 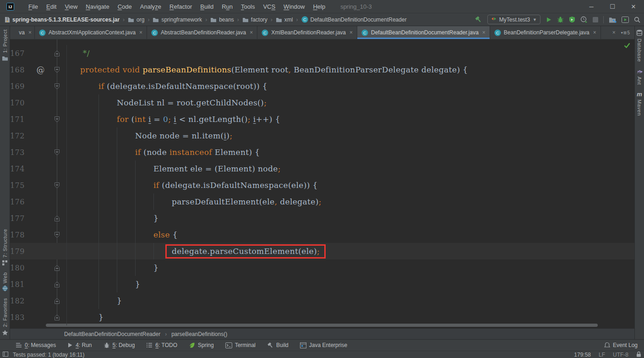 I want to click on code-line-168: 168@protected void parseBeanDefinitions(…, so click(x=322, y=70).